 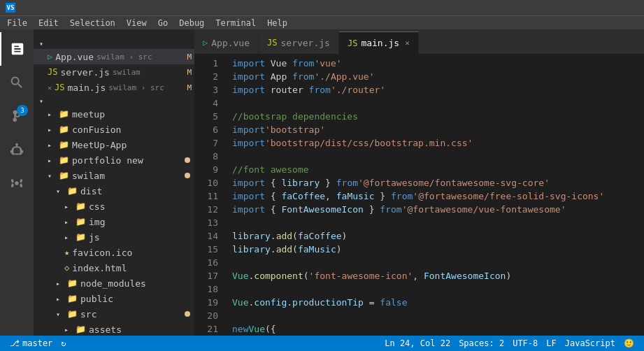 I want to click on folder-meetup: ▸ 📁 meetup, so click(x=114, y=114).